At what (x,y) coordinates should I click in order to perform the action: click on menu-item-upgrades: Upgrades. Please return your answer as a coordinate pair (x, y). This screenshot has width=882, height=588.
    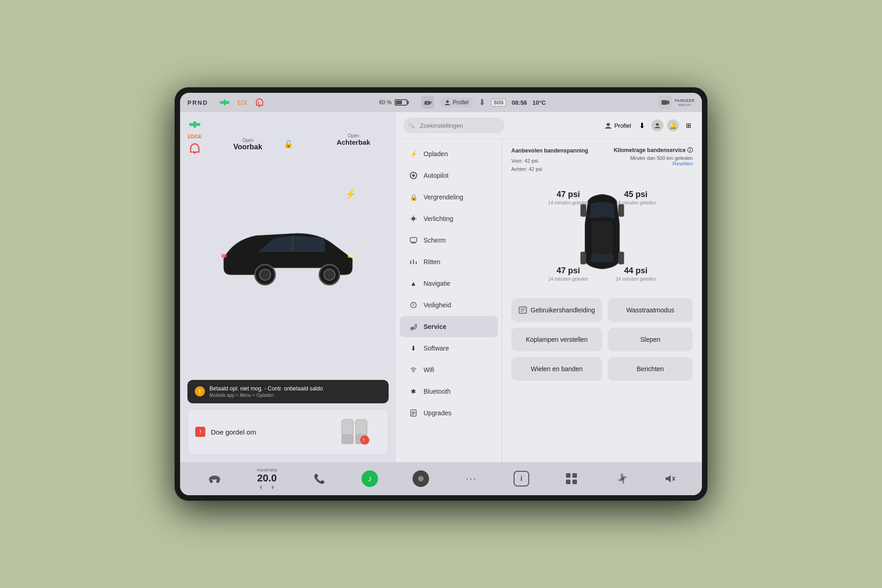
    Looking at the image, I should click on (449, 413).